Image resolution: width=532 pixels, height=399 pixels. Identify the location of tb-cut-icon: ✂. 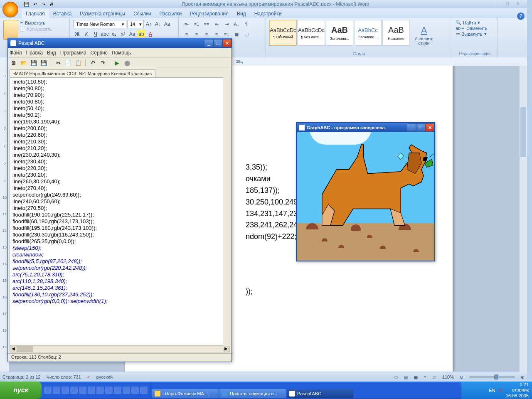
(58, 63).